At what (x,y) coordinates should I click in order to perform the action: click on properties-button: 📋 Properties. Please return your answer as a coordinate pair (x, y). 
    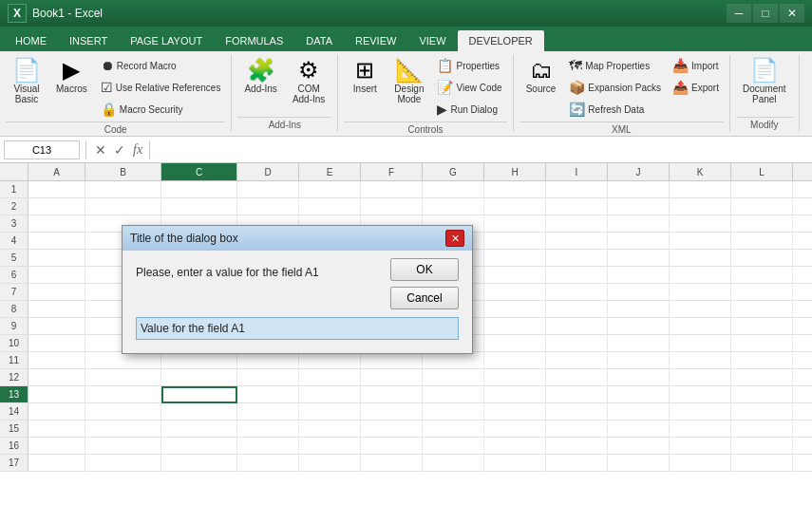
    Looking at the image, I should click on (469, 65).